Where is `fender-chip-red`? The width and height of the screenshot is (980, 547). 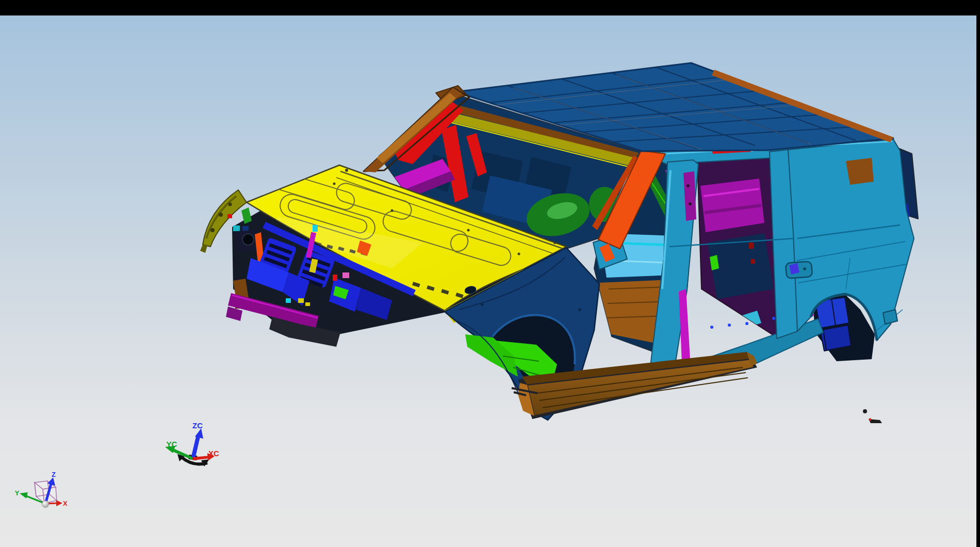 fender-chip-red is located at coordinates (230, 216).